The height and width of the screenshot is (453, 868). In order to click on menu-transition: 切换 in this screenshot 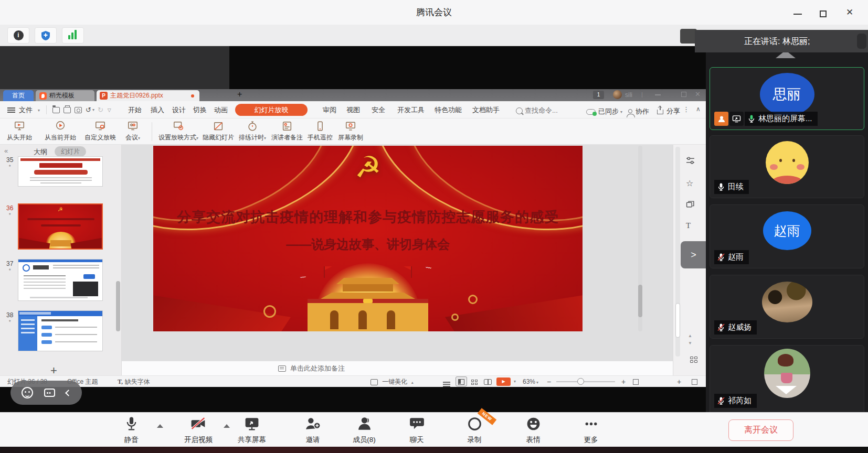, I will do `click(200, 110)`.